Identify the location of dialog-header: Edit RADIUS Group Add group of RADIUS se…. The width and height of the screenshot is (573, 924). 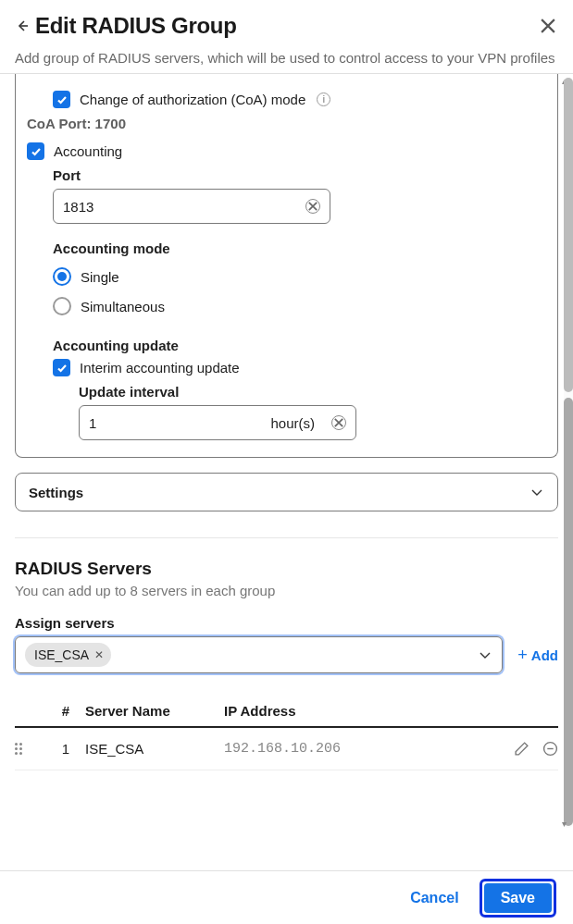
(287, 37).